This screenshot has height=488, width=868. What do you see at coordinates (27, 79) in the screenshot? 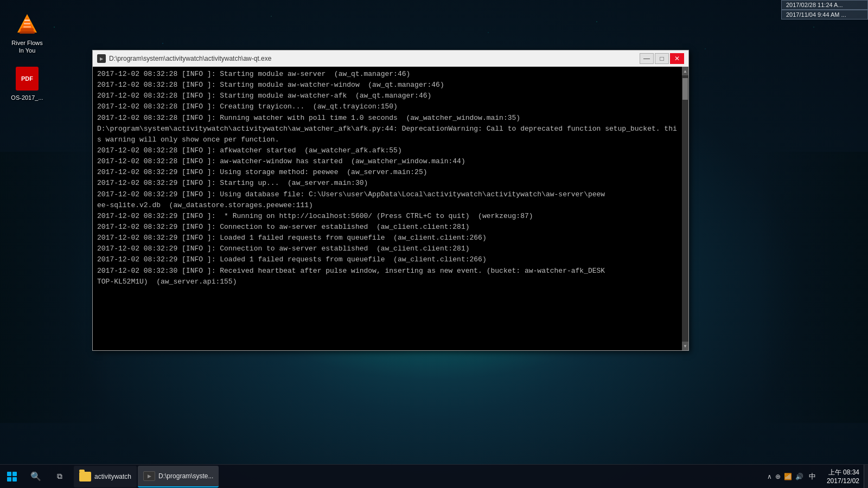
I see `pdf-icon-image: PDF` at bounding box center [27, 79].